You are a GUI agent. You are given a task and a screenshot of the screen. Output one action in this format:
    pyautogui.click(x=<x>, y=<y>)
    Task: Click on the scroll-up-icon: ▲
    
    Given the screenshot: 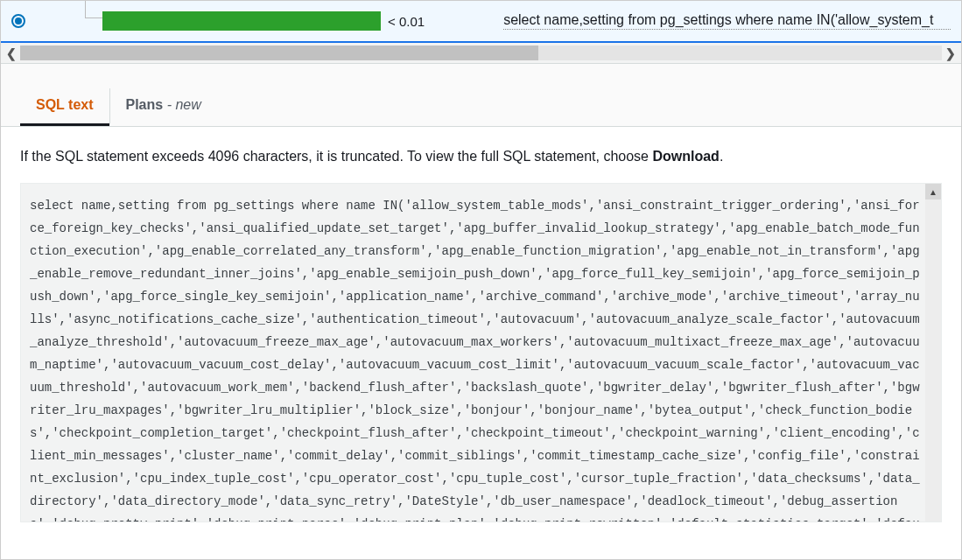 What is the action you would take?
    pyautogui.click(x=933, y=192)
    